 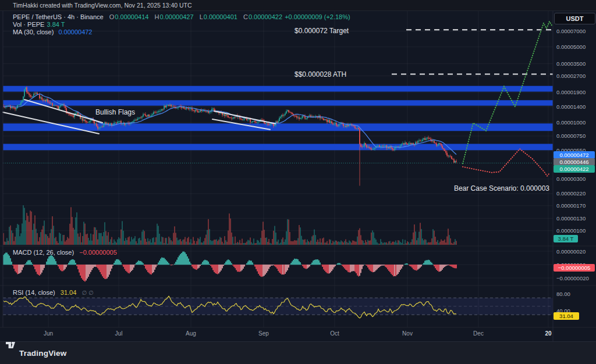 What do you see at coordinates (571, 206) in the screenshot?
I see `price-tick: 0.00000170` at bounding box center [571, 206].